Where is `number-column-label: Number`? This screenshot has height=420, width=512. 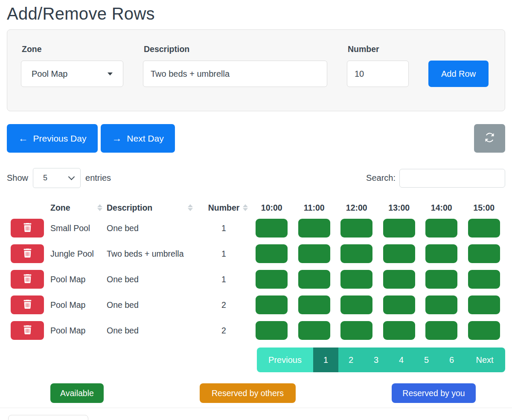 number-column-label: Number is located at coordinates (224, 208).